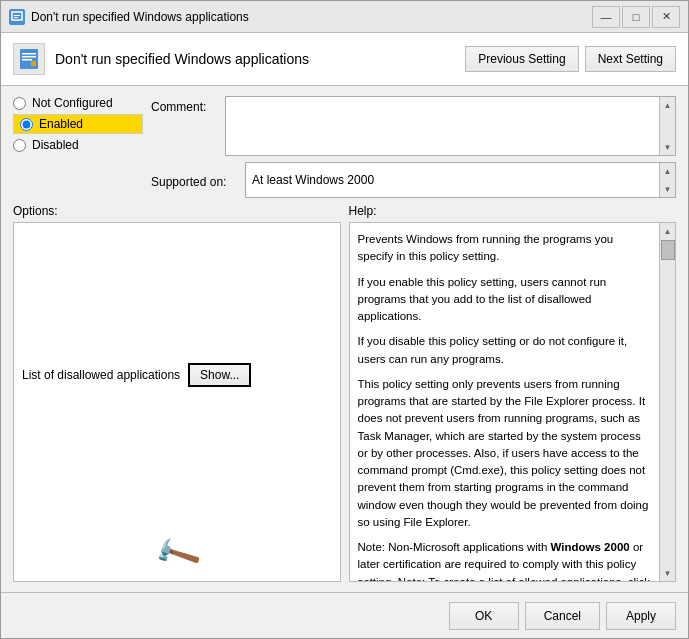  What do you see at coordinates (668, 147) in the screenshot?
I see `scroll-down-arrow: ▼` at bounding box center [668, 147].